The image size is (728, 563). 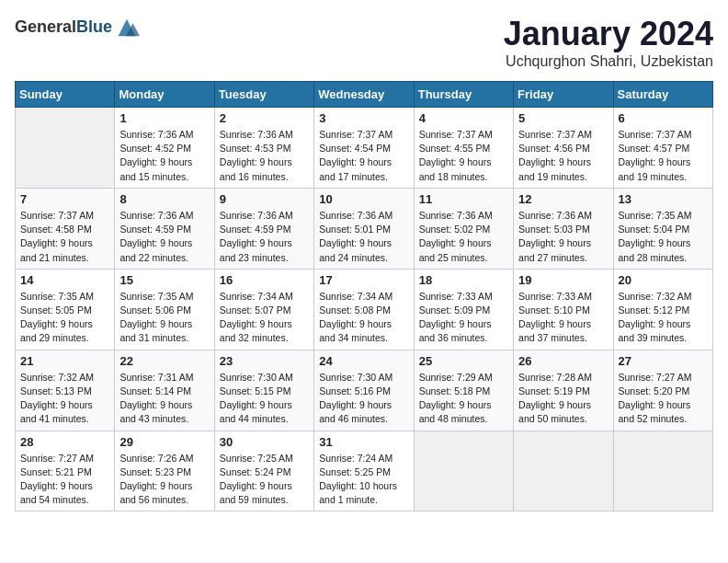 I want to click on day-number: 19, so click(x=563, y=280).